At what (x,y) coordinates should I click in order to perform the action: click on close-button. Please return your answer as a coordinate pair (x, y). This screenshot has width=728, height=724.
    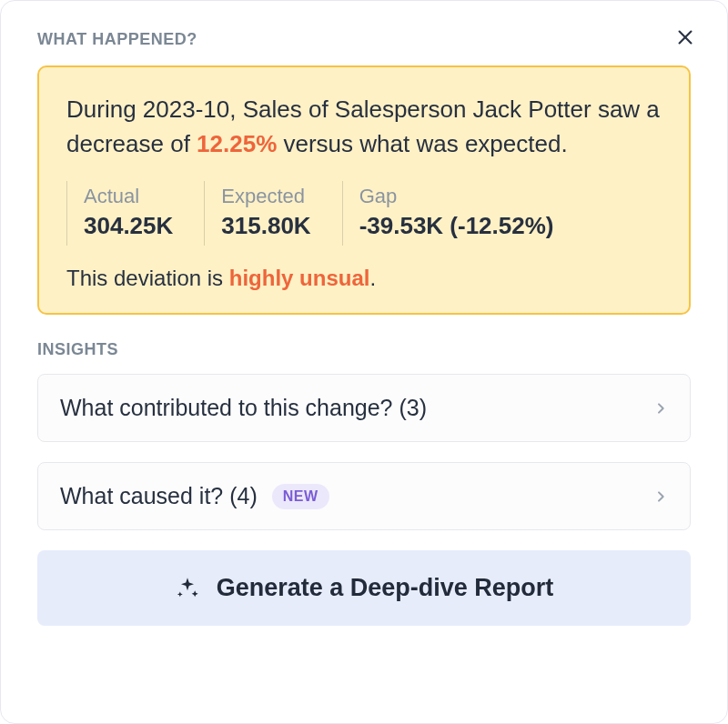
    Looking at the image, I should click on (685, 39).